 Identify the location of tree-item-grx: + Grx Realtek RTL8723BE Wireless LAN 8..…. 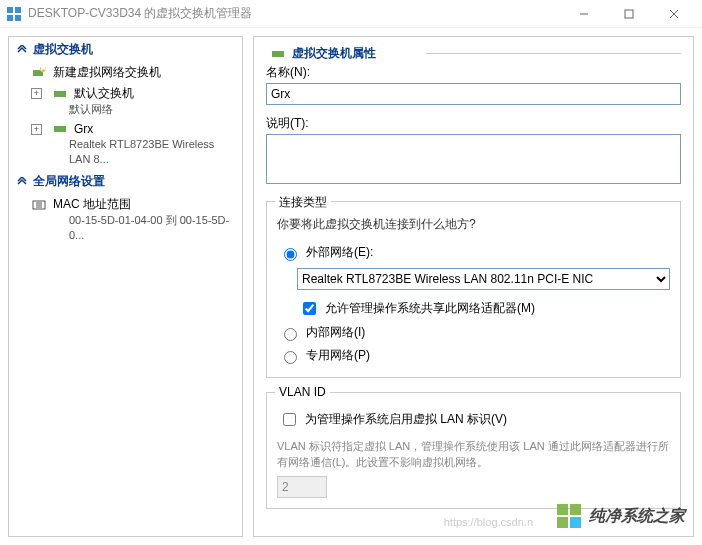
(126, 144).